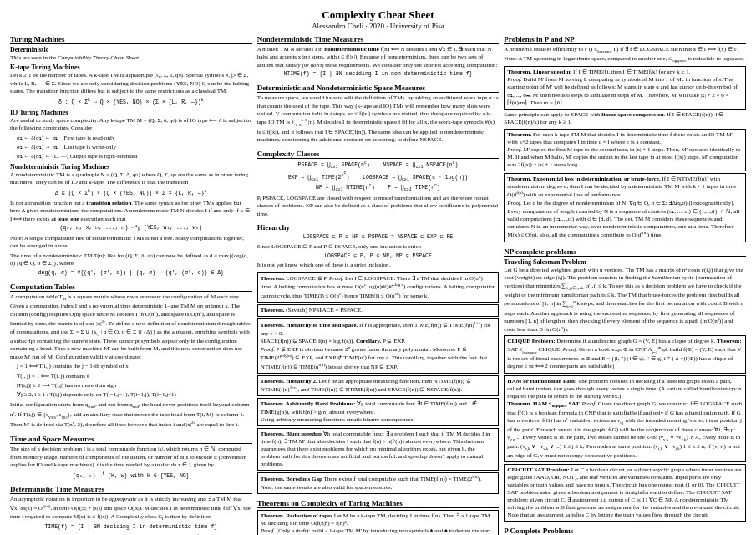 The image size is (756, 535). I want to click on turing-theorems-title: Theorems on Complexity of Turing Machine…, so click(378, 503).